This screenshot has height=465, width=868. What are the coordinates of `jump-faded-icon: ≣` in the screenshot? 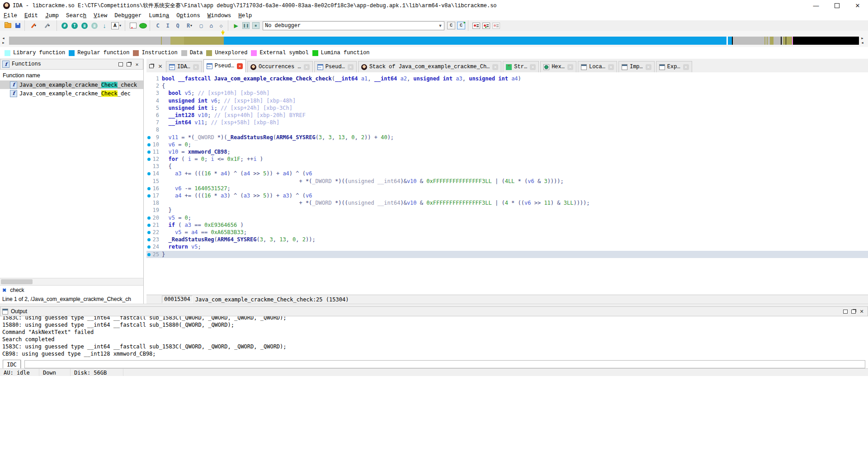 It's located at (94, 26).